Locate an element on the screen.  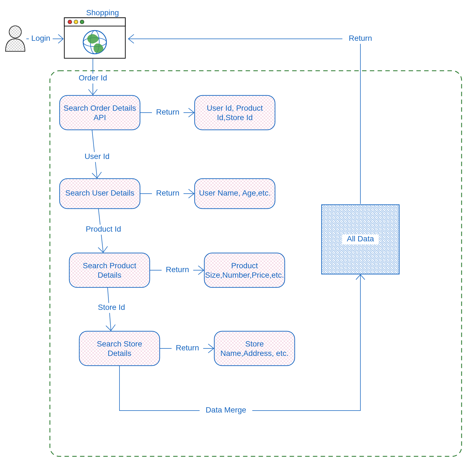
browser-window: Shopping is located at coordinates (95, 33).